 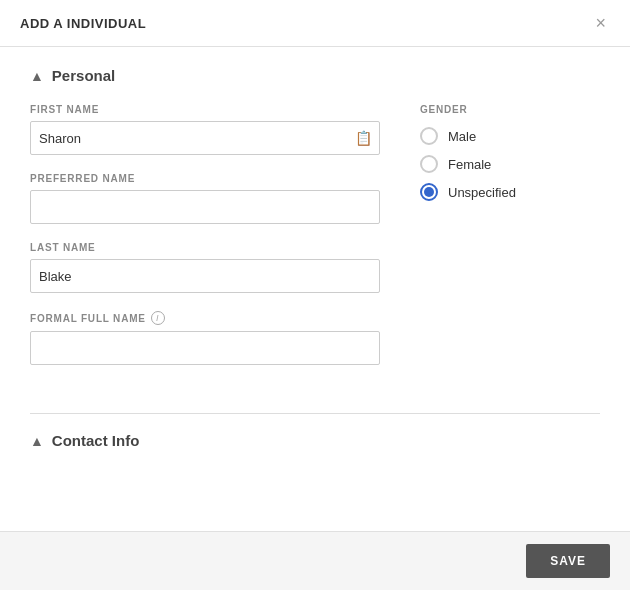 What do you see at coordinates (205, 338) in the screenshot?
I see `formal-full-name-group: FORMAL FULL NAME i` at bounding box center [205, 338].